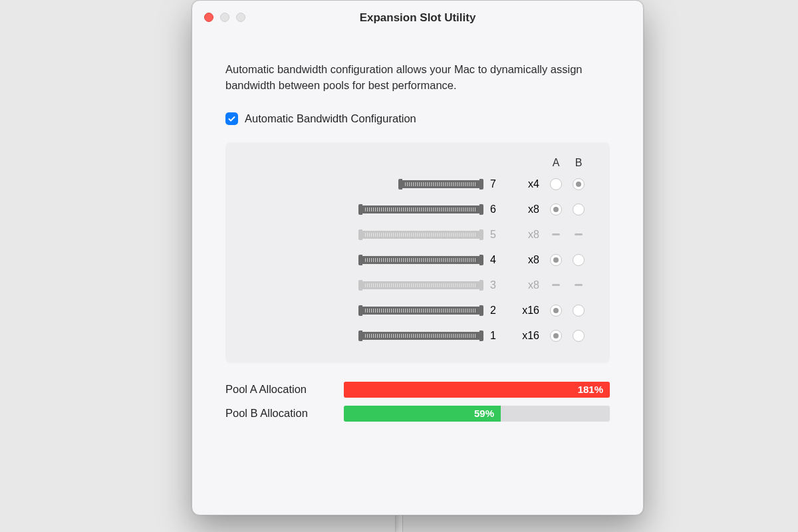  I want to click on window-title: Expansion Slot Utility, so click(418, 18).